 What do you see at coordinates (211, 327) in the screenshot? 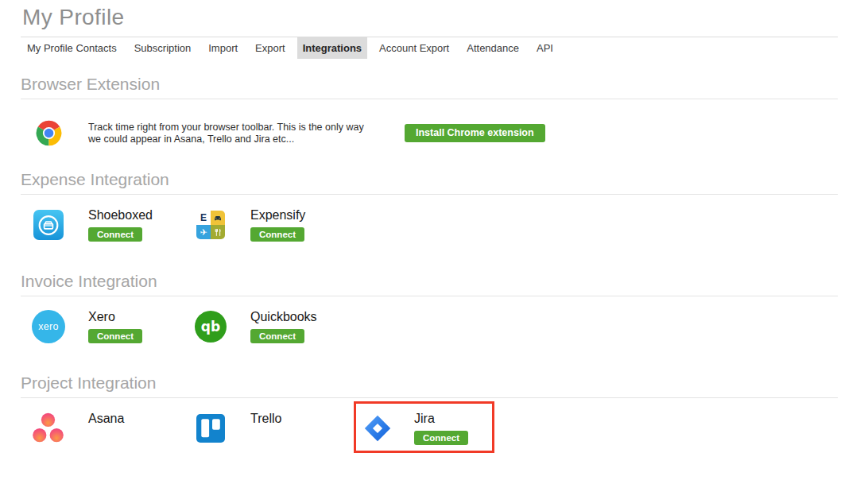
I see `quickbooks-icon: qb` at bounding box center [211, 327].